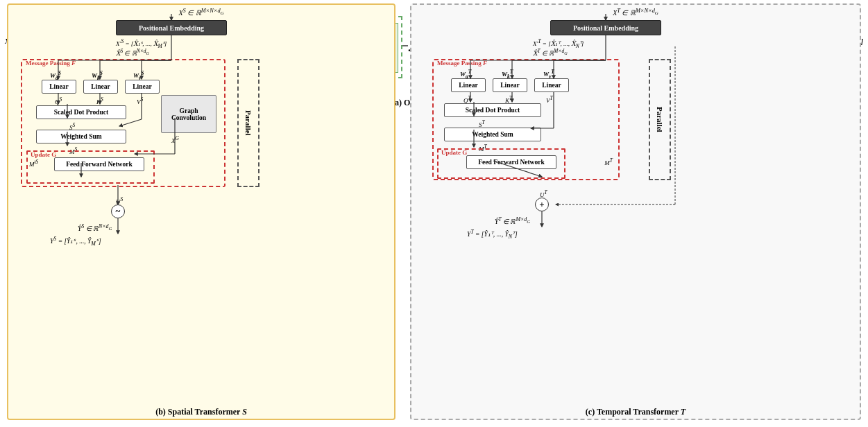 This screenshot has height=427, width=868. Describe the element at coordinates (510, 85) in the screenshot. I see `temporal-linear-k: Linear` at that location.